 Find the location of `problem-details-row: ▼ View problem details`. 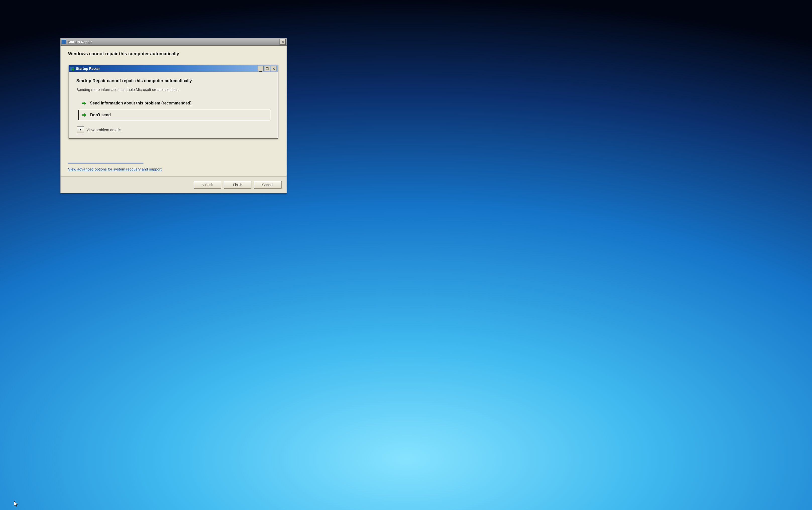

problem-details-row: ▼ View problem details is located at coordinates (173, 129).